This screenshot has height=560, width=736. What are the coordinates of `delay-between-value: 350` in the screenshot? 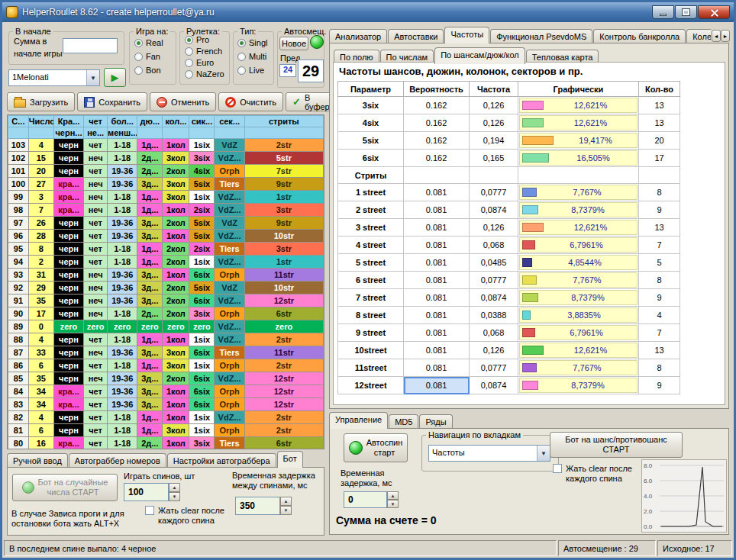 It's located at (258, 506).